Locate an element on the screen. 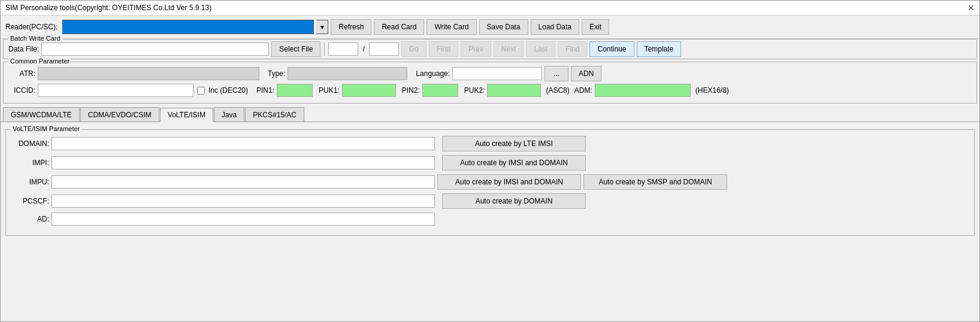 This screenshot has height=322, width=980. pcscf-label: PCSCF: is located at coordinates (31, 201).